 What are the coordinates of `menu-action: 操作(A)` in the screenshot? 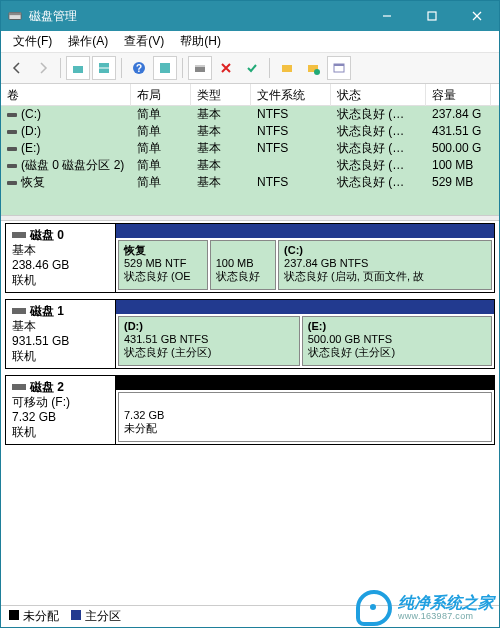 It's located at (88, 42).